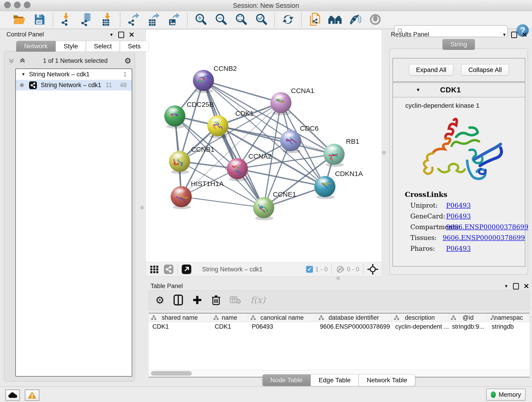 The width and height of the screenshot is (532, 402). I want to click on network-view-toolbar: String Network – cdk1 ✓ 1 - 0 0 - 0, so click(264, 269).